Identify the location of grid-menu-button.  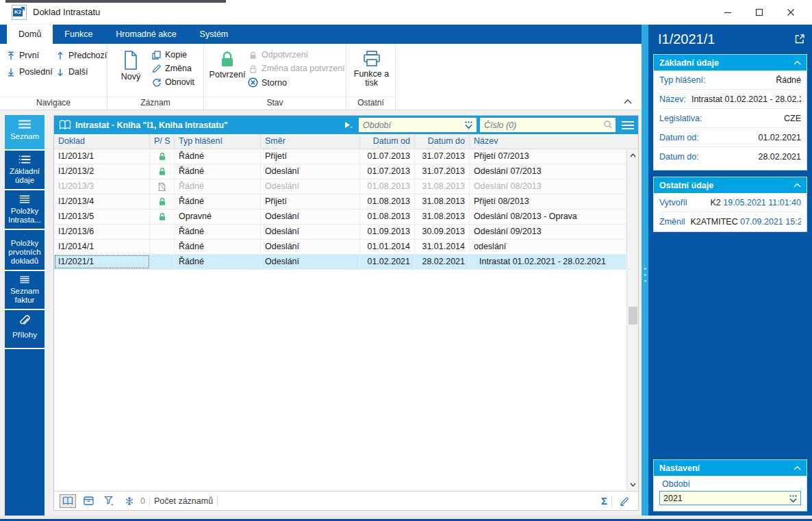
(628, 125).